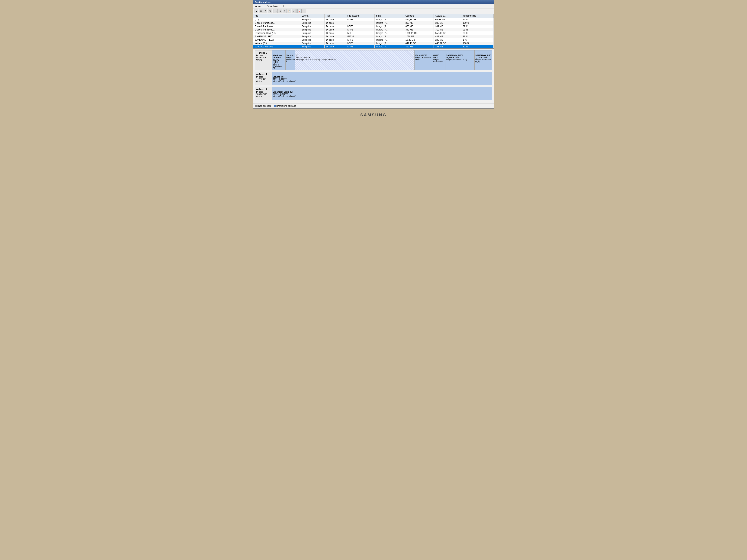  I want to click on table-cell-5-2: Di base, so click(335, 36).